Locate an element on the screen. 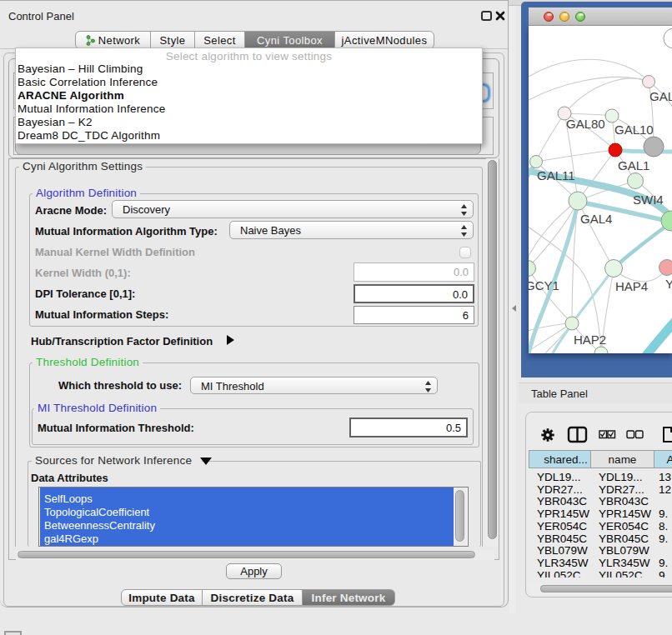 Image resolution: width=672 pixels, height=635 pixels. svg-text: GAL80 is located at coordinates (585, 123).